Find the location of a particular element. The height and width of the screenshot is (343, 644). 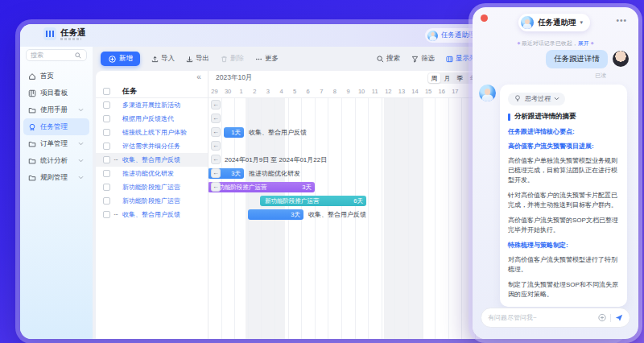

gantt-bar: 1天 is located at coordinates (233, 132).